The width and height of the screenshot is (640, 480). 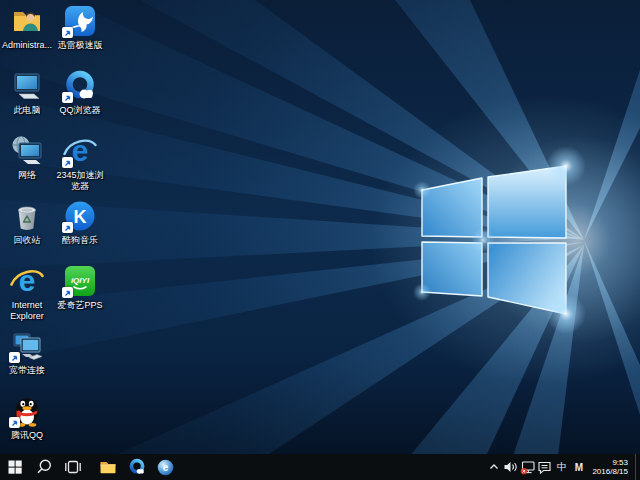 What do you see at coordinates (528, 467) in the screenshot?
I see `network-status-icon` at bounding box center [528, 467].